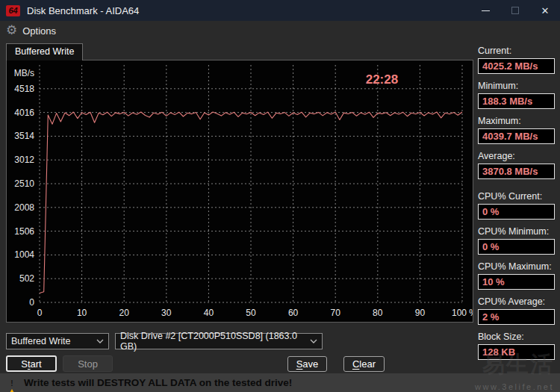 The image size is (560, 392). Describe the element at coordinates (517, 346) in the screenshot. I see `stat-block-size: Block Size: 128 KB` at that location.